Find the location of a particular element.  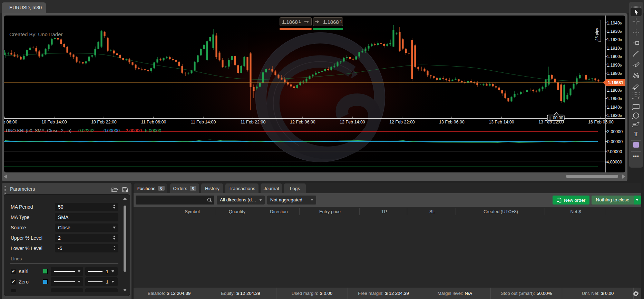

svg-text: Created By: UnoTrader is located at coordinates (36, 34).